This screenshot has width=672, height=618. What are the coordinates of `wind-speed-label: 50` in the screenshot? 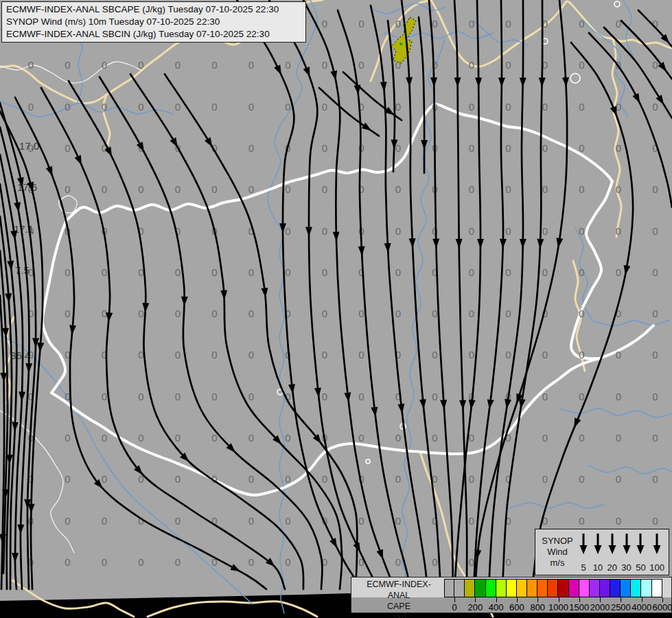 It's located at (640, 567).